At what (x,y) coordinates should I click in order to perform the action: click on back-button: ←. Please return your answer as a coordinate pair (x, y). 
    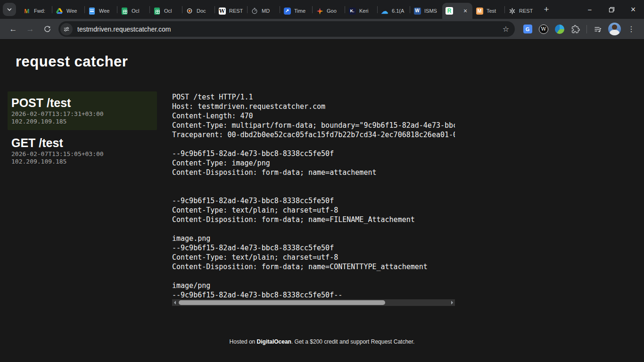
    Looking at the image, I should click on (13, 29).